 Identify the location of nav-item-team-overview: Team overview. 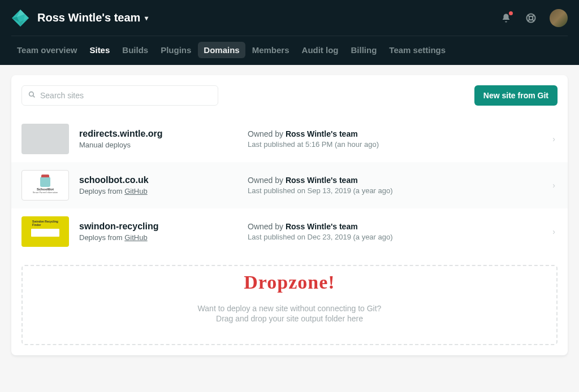
(47, 50).